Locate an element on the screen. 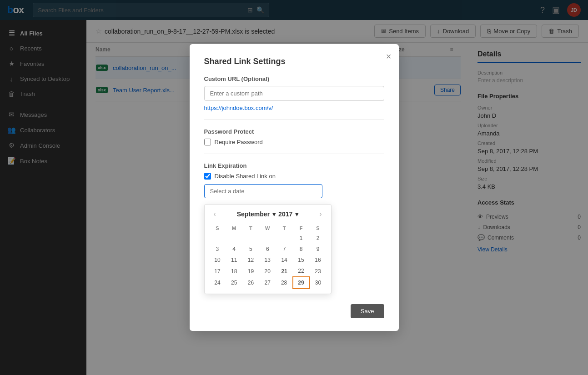 This screenshot has width=588, height=375. custom-url-label: Custom URL (Optional) is located at coordinates (294, 79).